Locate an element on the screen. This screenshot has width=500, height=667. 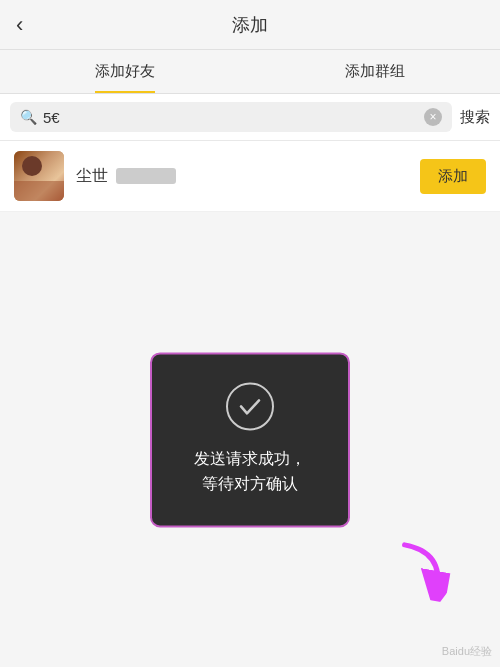
tab-add-group: 添加群组 is located at coordinates (375, 72).